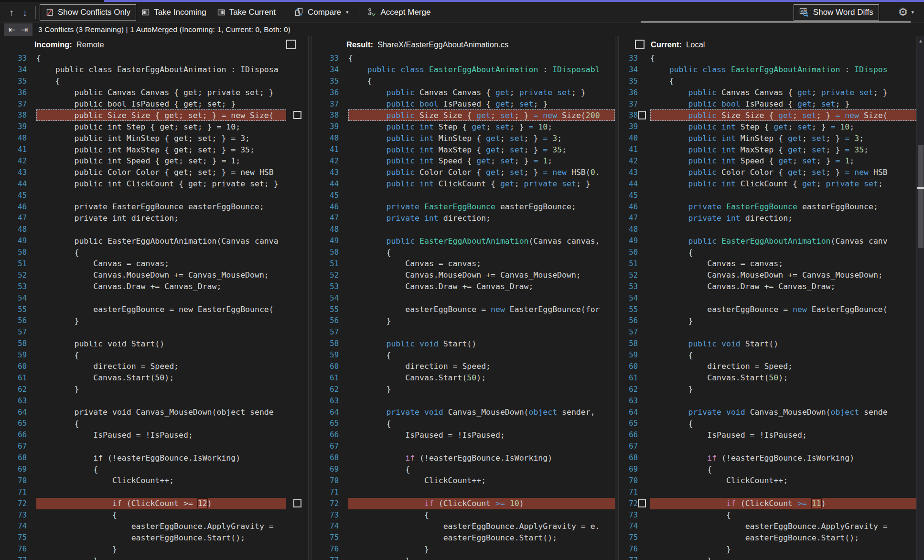 This screenshot has height=560, width=924. I want to click on compare-button: Compare ▾, so click(321, 12).